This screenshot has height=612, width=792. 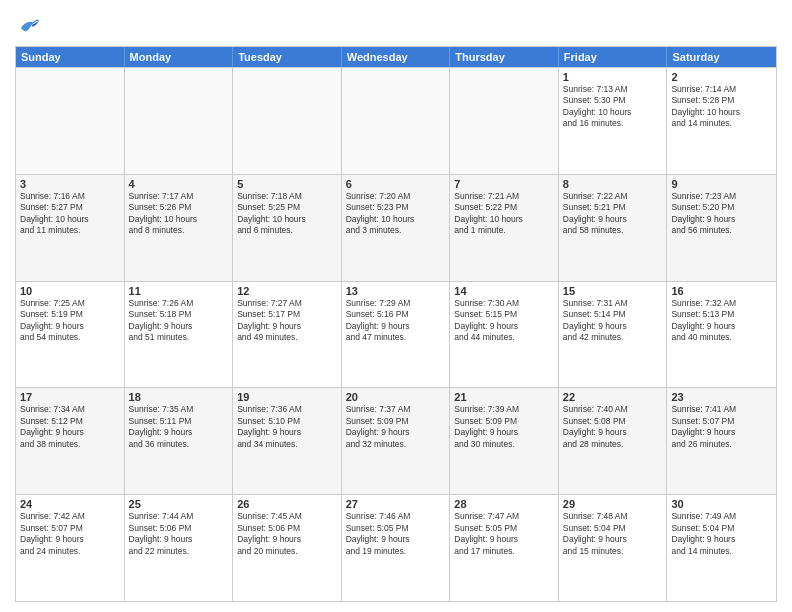 I want to click on day-info: Sunrise: 7:14 AM Sunset: 5:28 PM Dayligh…, so click(x=722, y=107).